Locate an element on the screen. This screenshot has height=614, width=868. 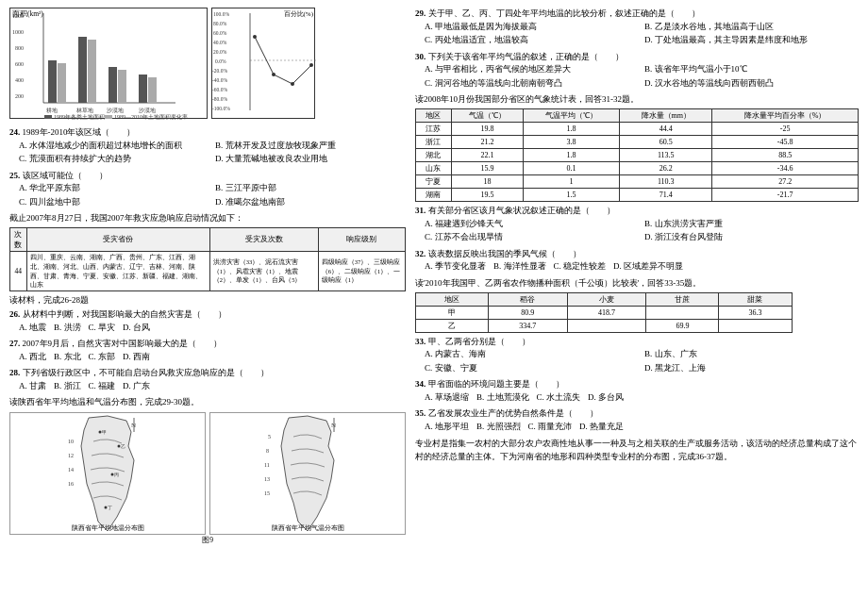
q31-block: 31. 有关部分省区该月气象状况叙述正确的是（ ） A. 福建遇到沙锋天气 B.… is located at coordinates (637, 224).